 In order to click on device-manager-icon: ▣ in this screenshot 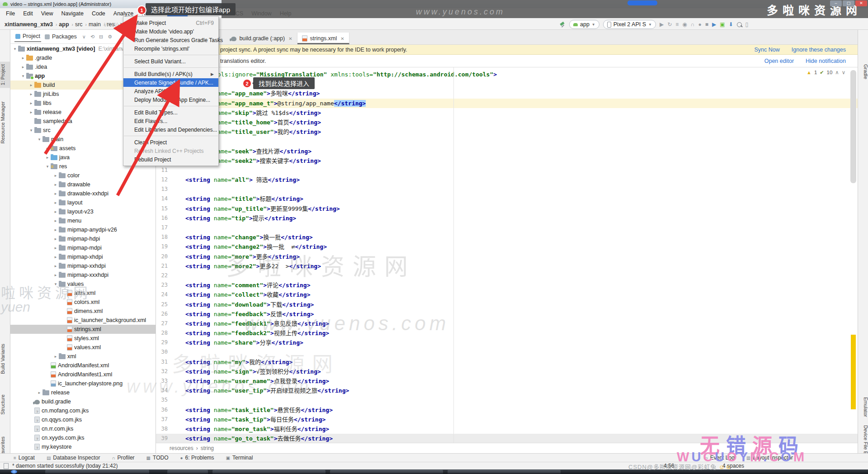, I will do `click(722, 24)`.